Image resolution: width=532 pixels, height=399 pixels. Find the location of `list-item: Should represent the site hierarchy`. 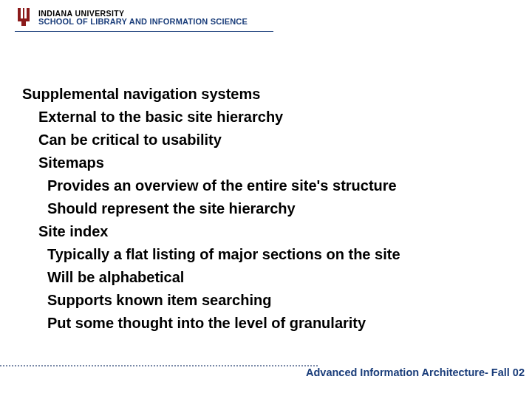

list-item: Should represent the site hierarchy is located at coordinates (282, 208).